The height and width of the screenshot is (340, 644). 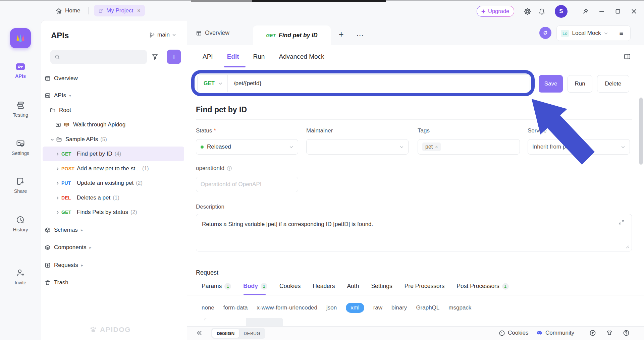 I want to click on collapse-sidebar-icon, so click(x=199, y=333).